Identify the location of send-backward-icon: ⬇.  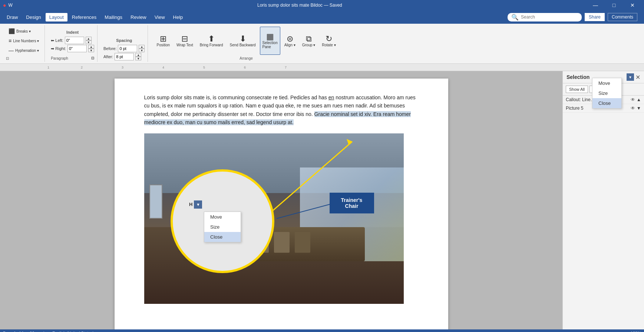
(243, 39).